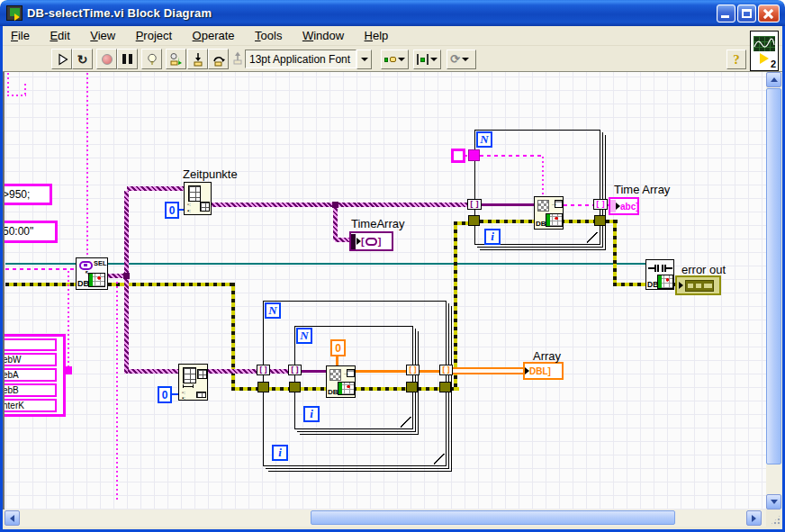 Image resolution: width=785 pixels, height=532 pixels. I want to click on scroll-right-button, so click(754, 518).